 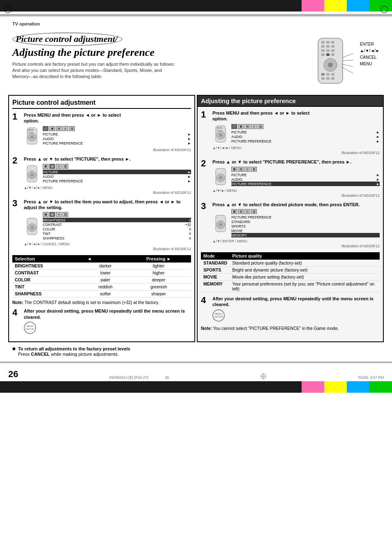 What do you see at coordinates (105, 259) in the screenshot?
I see `selection-col2: ◄` at bounding box center [105, 259].